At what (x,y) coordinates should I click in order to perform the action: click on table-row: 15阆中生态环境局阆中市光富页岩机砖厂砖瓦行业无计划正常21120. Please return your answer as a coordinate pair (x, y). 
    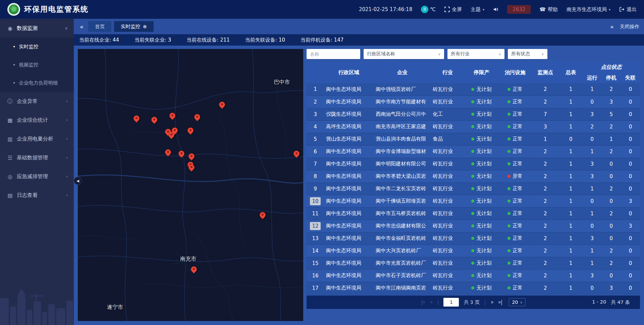
    Looking at the image, I should click on (473, 263).